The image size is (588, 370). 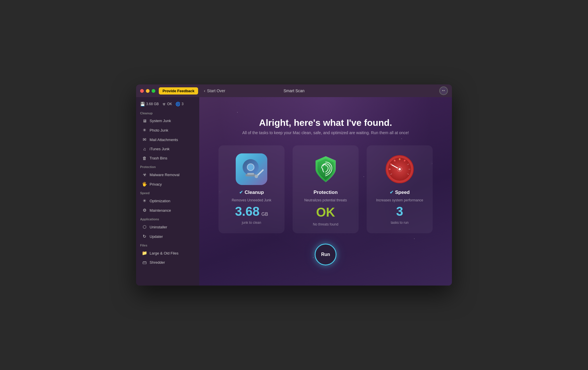 What do you see at coordinates (252, 192) in the screenshot?
I see `cleanup-title-row: ✔ Cleanup` at bounding box center [252, 192].